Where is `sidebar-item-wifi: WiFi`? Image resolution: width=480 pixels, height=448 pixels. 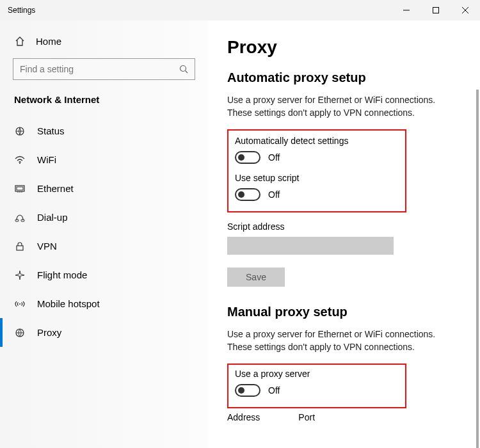
sidebar-item-wifi: WiFi is located at coordinates (104, 160).